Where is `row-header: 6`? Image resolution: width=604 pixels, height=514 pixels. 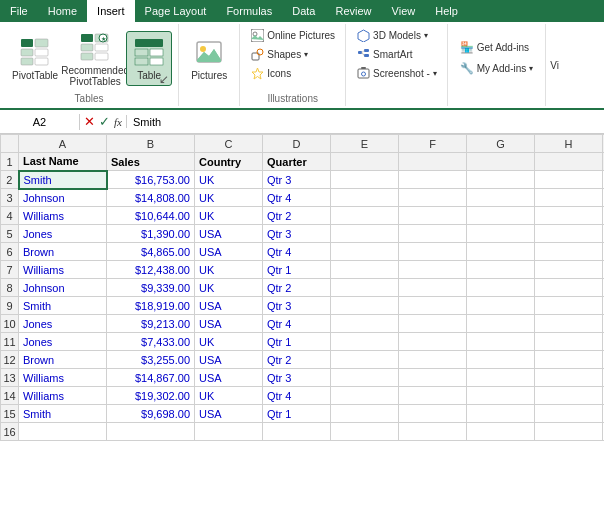
row-header: 6 is located at coordinates (10, 252).